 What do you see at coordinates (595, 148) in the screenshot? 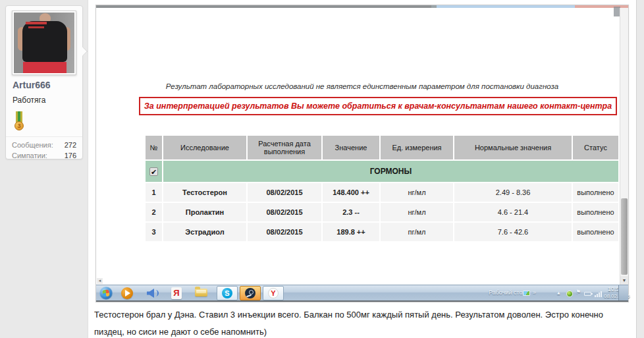
I see `col-status: Статус` at bounding box center [595, 148].